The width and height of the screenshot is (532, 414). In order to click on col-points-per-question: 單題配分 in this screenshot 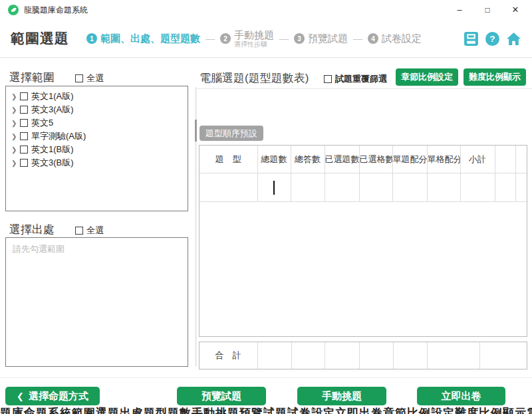, I will do `click(410, 159)`.